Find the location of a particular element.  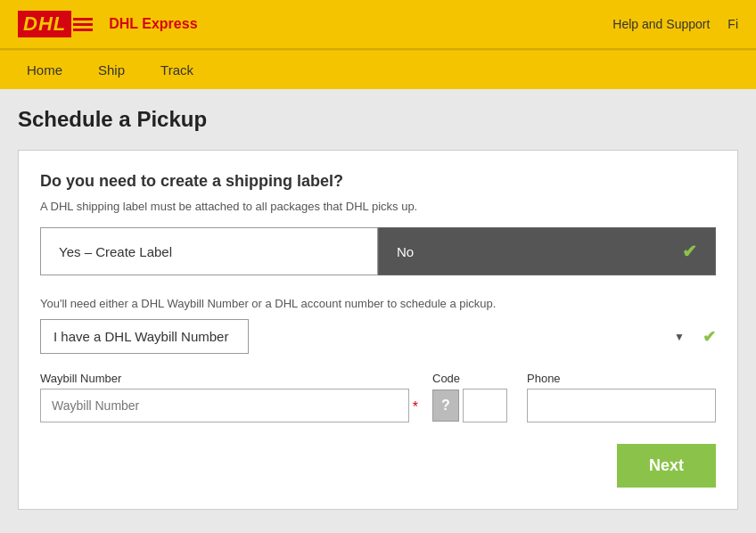

waybill-select-wrapper: I have a DHL Waybill Number I have a DHL… is located at coordinates (367, 337).